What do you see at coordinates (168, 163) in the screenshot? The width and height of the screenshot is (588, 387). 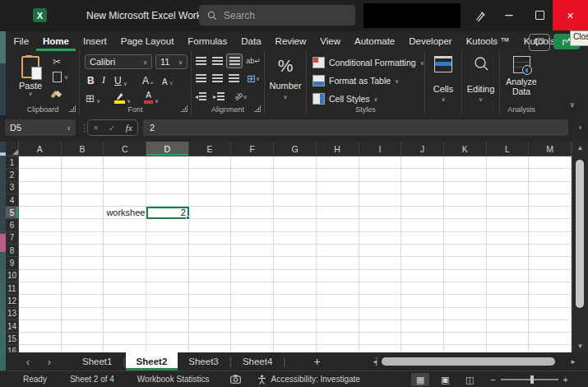 I see `cell-D1` at bounding box center [168, 163].